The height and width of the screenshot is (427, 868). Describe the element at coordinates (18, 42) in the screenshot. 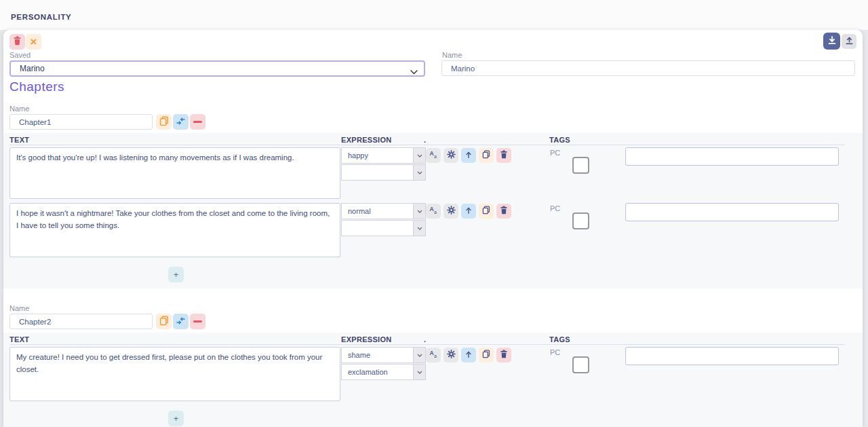

I see `delete-saved-button` at that location.